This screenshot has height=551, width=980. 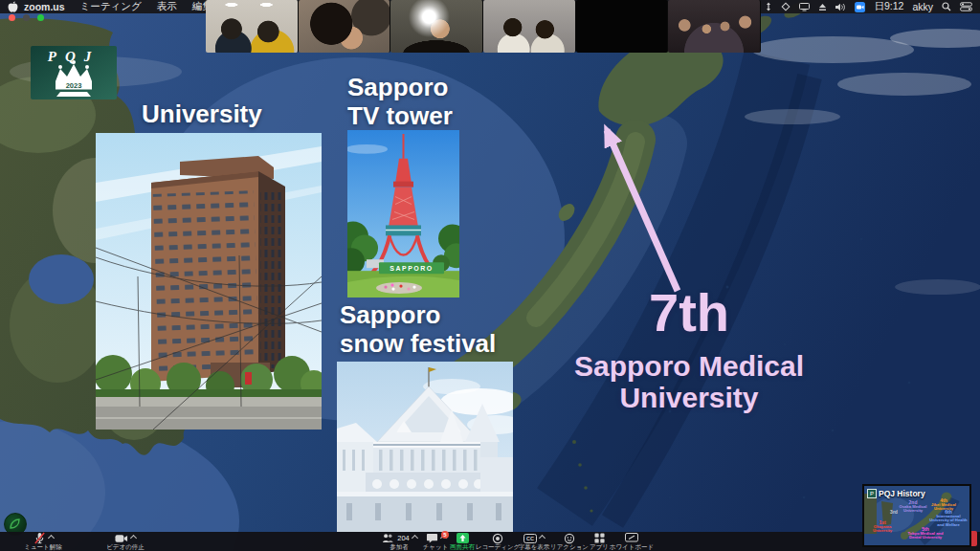 What do you see at coordinates (27, 17) in the screenshot?
I see `minimize-window-button` at bounding box center [27, 17].